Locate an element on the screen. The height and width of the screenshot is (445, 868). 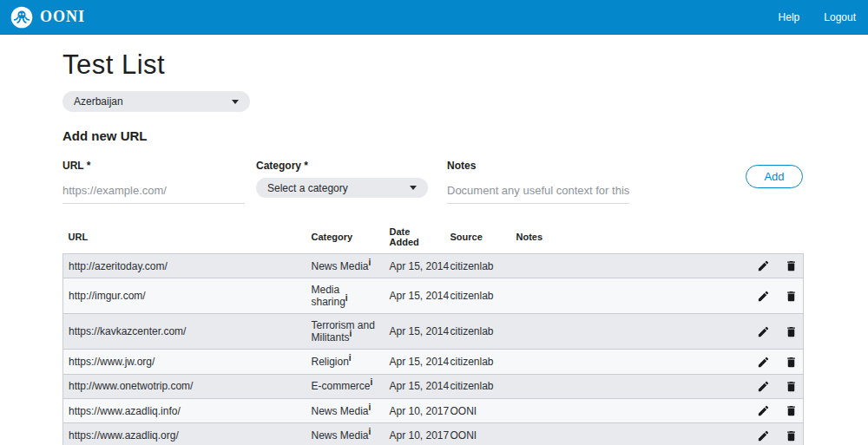
row-url: http://www.onetwotrip.com/ is located at coordinates (185, 386).